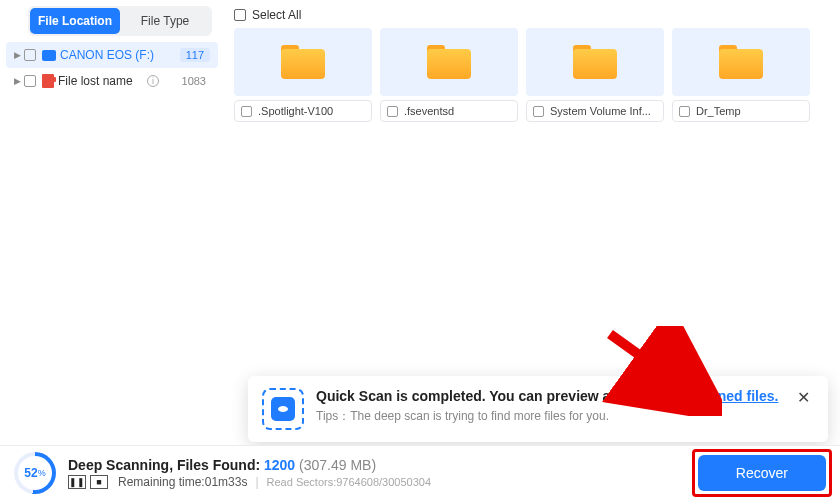 The image size is (840, 500). I want to click on folder-card: Dr_Temp, so click(741, 75).